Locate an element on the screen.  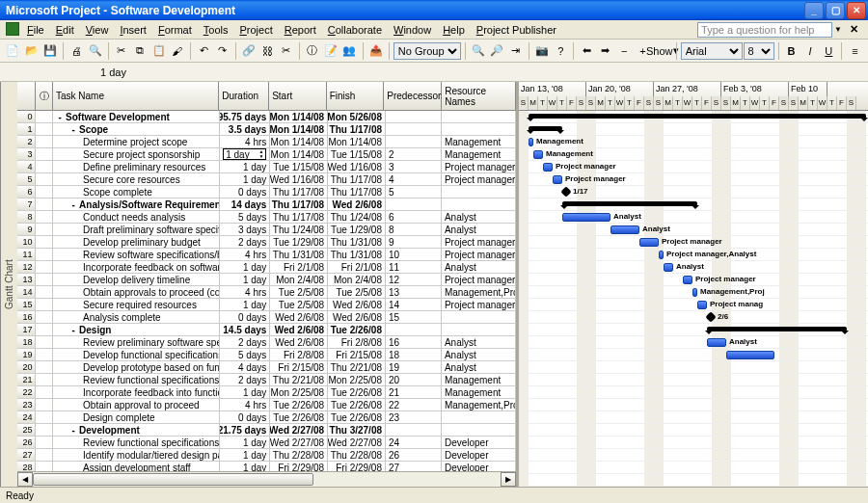
table-row: 27Identify modular/tiered design paramet… is located at coordinates (266, 455).